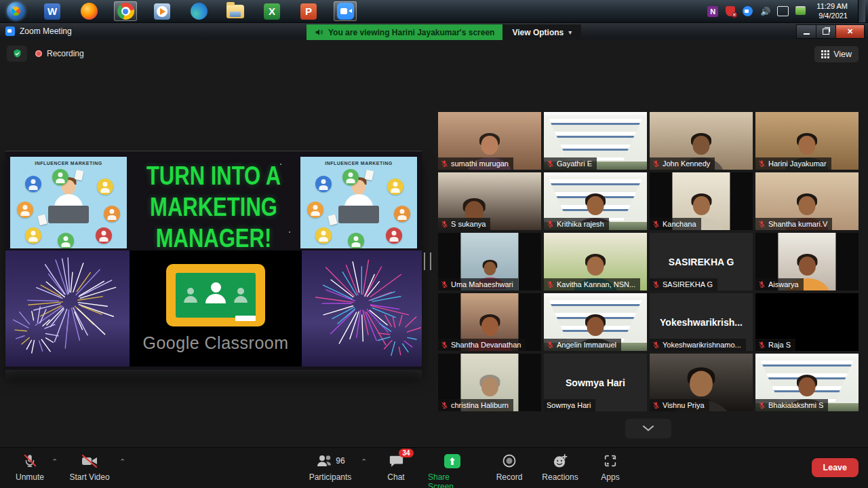 The width and height of the screenshot is (868, 488). Describe the element at coordinates (396, 467) in the screenshot. I see `chat-button: 34 Chat` at that location.